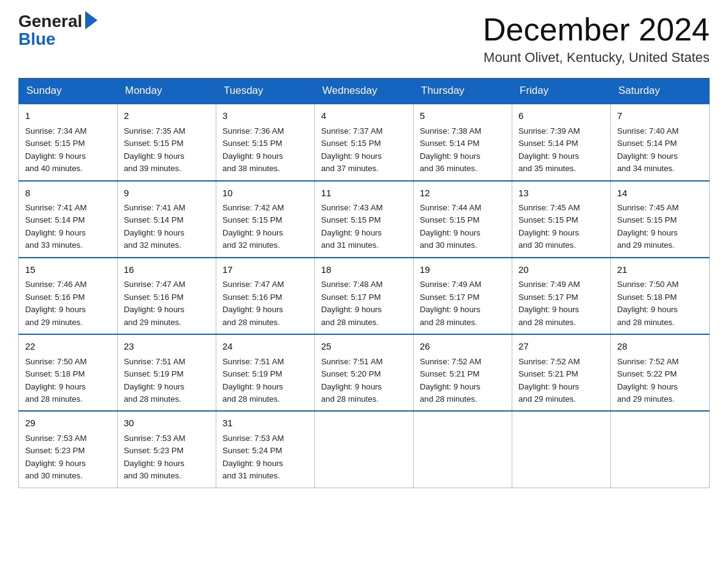 The image size is (728, 563). Describe the element at coordinates (167, 220) in the screenshot. I see `calendar-day: 9 Sunrise: 7:41 AMSunset: 5:14 PMDayligh…` at that location.